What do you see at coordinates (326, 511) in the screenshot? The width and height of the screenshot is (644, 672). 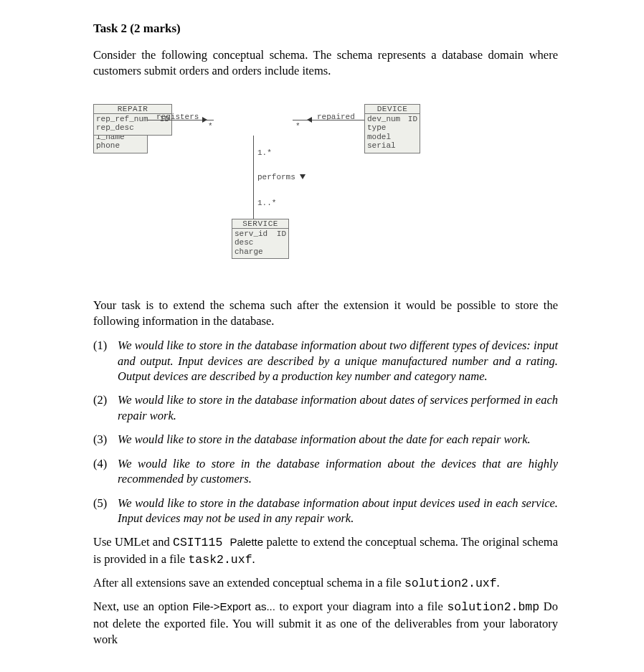 I see `req-5: We would like to store in the database i…` at bounding box center [326, 511].